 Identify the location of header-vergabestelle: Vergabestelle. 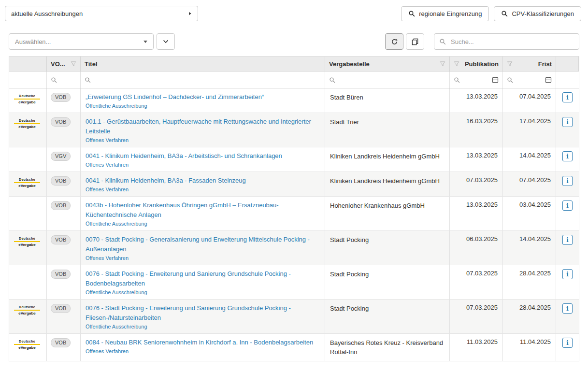
(387, 64).